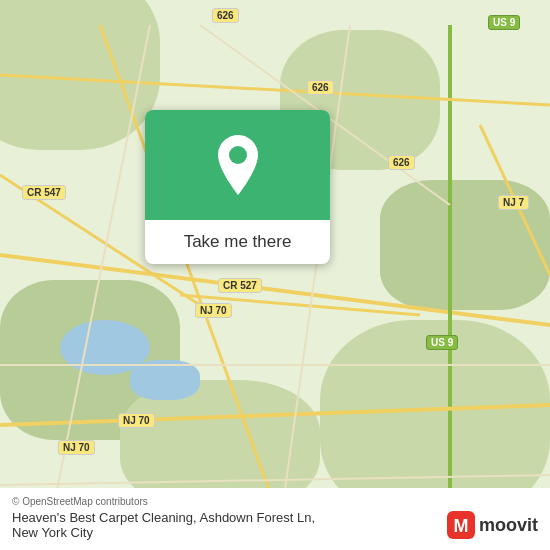 The image size is (550, 550). What do you see at coordinates (514, 202) in the screenshot?
I see `label-nj7: NJ 7` at bounding box center [514, 202].